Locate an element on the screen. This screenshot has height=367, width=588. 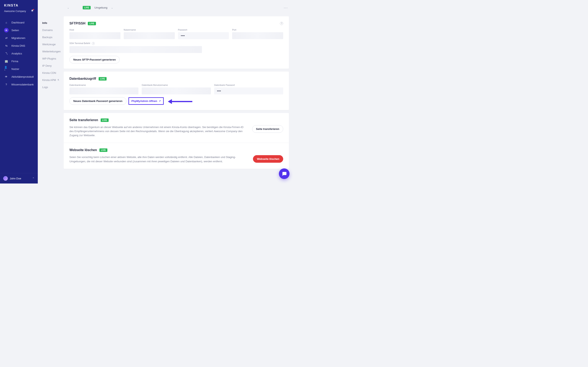
dns-icon: ⇆ is located at coordinates (6, 46).